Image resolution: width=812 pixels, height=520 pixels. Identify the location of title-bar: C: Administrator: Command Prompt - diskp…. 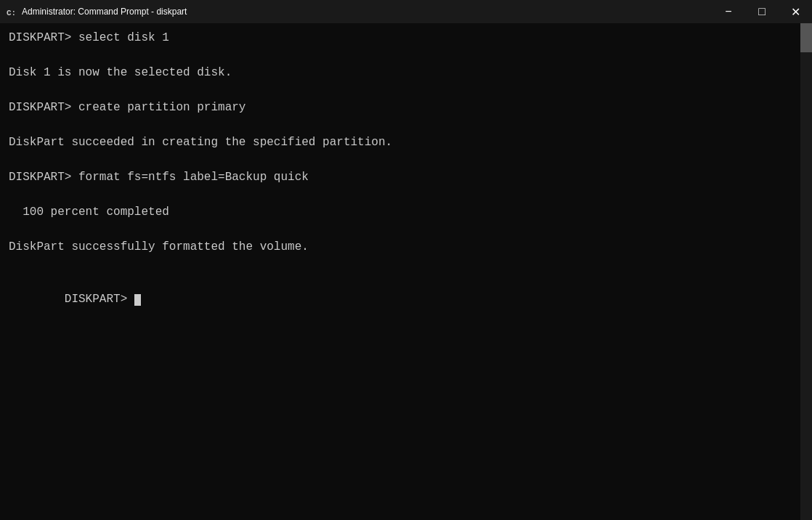
(406, 12).